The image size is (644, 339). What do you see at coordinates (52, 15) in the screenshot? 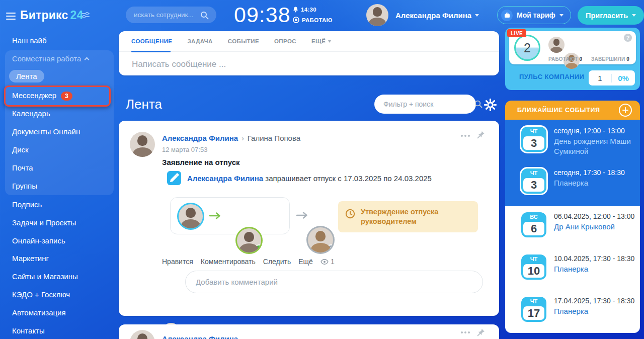
I see `app-logo: Битрикс24` at bounding box center [52, 15].